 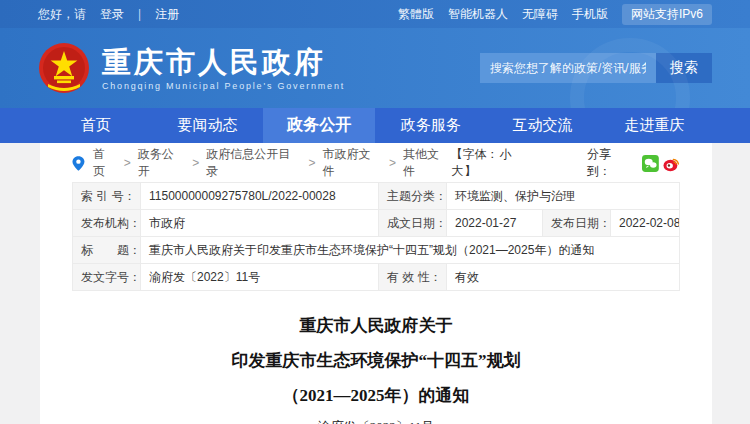 What do you see at coordinates (376, 163) in the screenshot?
I see `breadcrumb: 首页 > 政务公开 > 政府信息公开目录 > 市政府文件 > 其他文件 【字体：…` at bounding box center [376, 163].